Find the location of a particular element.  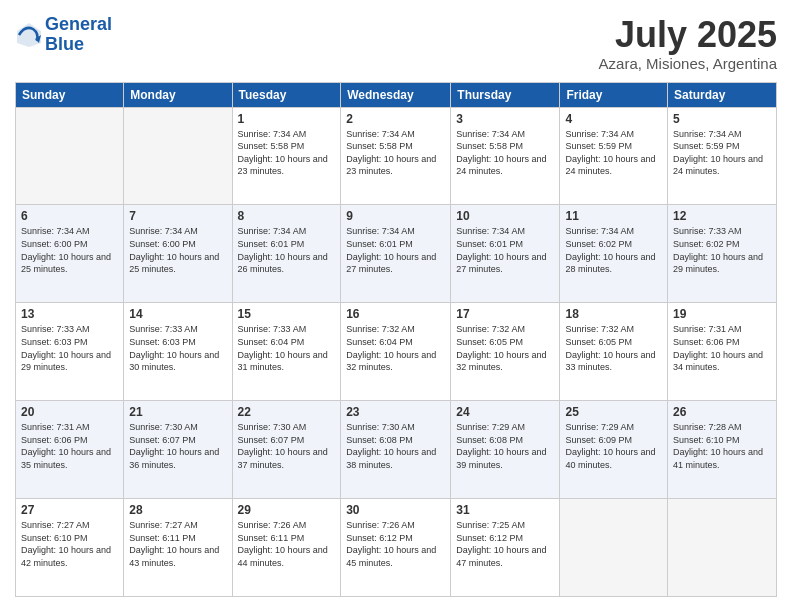

logo-line2: Blue is located at coordinates (64, 44).